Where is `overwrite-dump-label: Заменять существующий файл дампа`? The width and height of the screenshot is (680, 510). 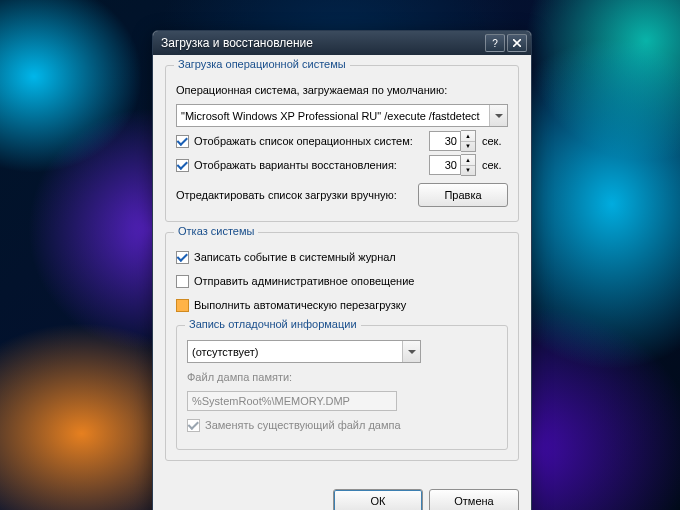 overwrite-dump-label: Заменять существующий файл дампа is located at coordinates (303, 425).